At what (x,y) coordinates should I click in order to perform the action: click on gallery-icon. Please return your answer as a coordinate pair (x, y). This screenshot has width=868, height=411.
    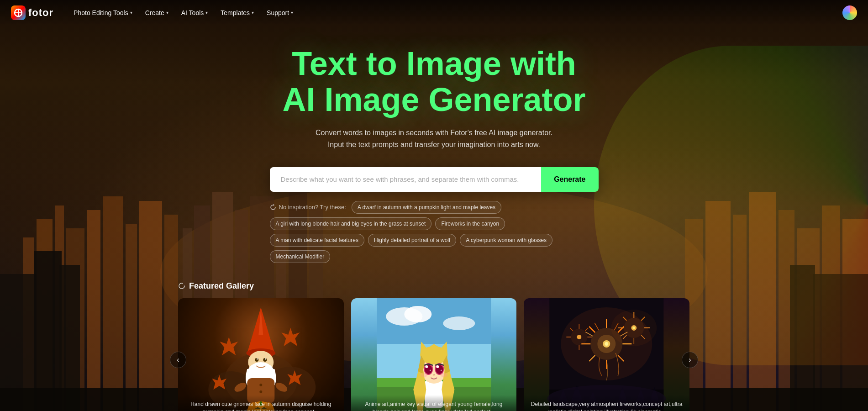
    Looking at the image, I should click on (182, 286).